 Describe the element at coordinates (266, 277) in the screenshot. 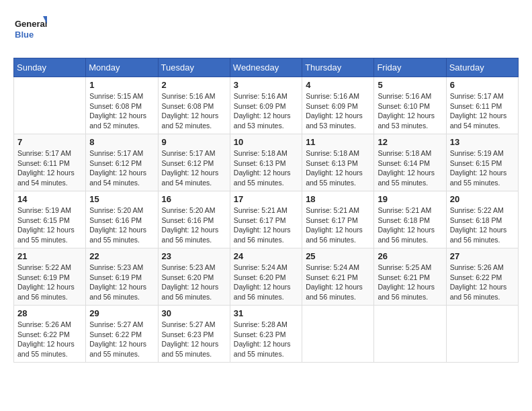

I see `calendar-week-row: 21Sunrise: 5:22 AMSunset: 6:19 PMDayligh…` at that location.